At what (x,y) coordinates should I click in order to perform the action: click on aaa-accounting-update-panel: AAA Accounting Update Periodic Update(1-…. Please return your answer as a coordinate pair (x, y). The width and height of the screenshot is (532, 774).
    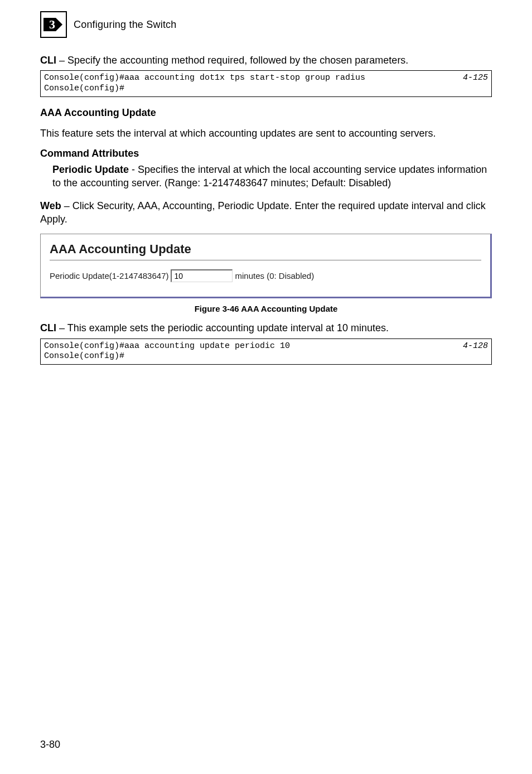
    Looking at the image, I should click on (266, 266).